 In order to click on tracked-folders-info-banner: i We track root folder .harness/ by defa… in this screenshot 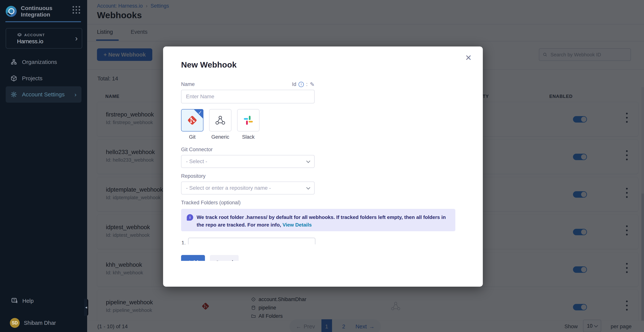, I will do `click(318, 220)`.